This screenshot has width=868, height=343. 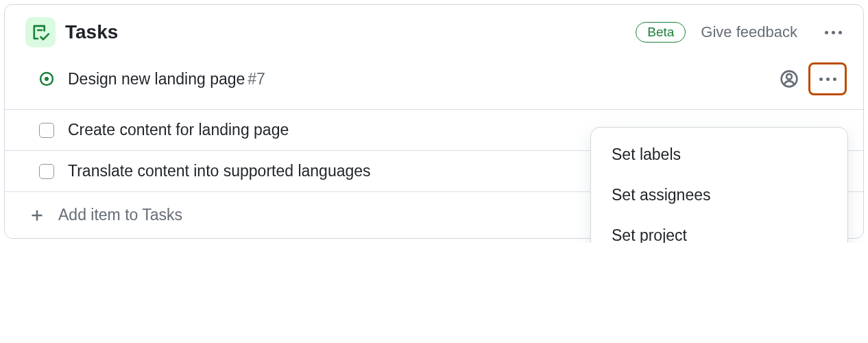 I want to click on row-actions-dropdown: Set labels Set assignees Set project Rem…, so click(x=719, y=185).